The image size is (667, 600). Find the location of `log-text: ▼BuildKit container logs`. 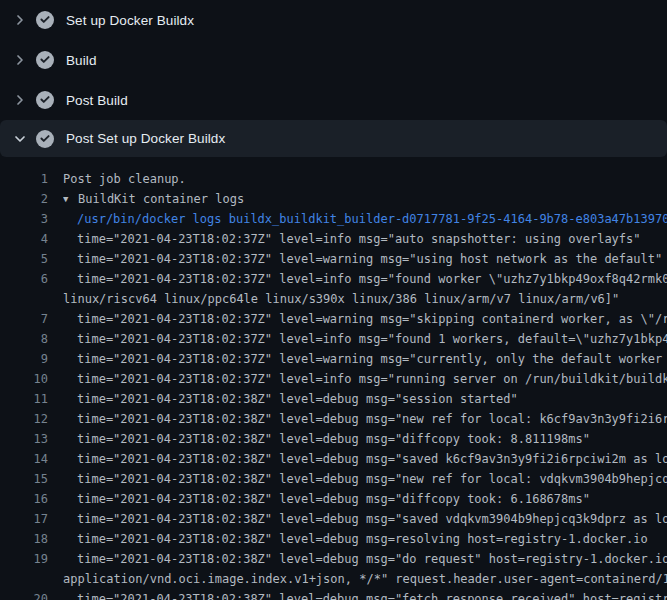

log-text: ▼BuildKit container logs is located at coordinates (154, 199).